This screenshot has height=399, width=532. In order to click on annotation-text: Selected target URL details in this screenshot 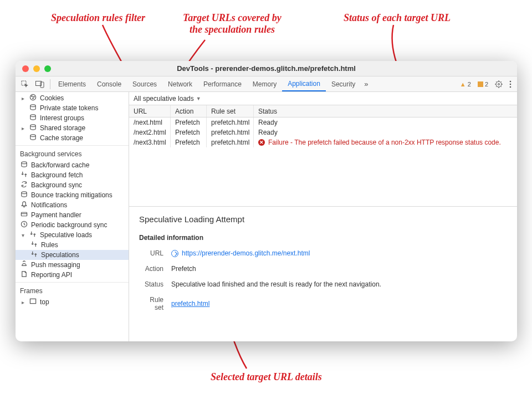, I will do `click(266, 377)`.